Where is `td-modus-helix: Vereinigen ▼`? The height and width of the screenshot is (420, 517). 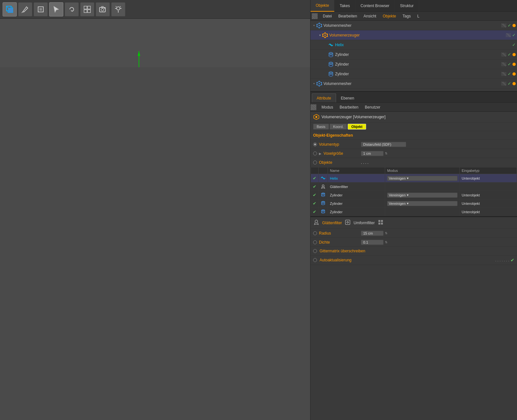 td-modus-helix: Vereinigen ▼ is located at coordinates (422, 178).